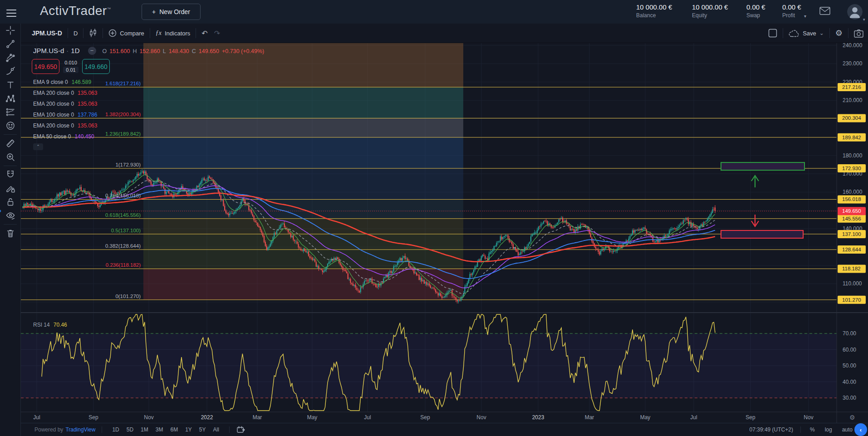 This screenshot has width=868, height=436. I want to click on range-5y-button: 5Y, so click(202, 430).